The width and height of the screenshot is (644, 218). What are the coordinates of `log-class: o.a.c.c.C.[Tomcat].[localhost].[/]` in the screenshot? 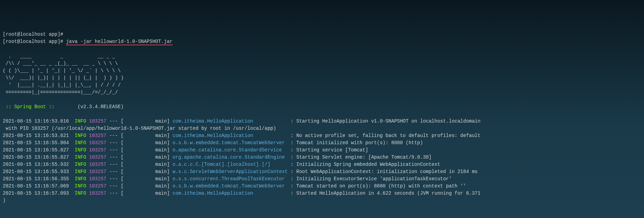 It's located at (230, 164).